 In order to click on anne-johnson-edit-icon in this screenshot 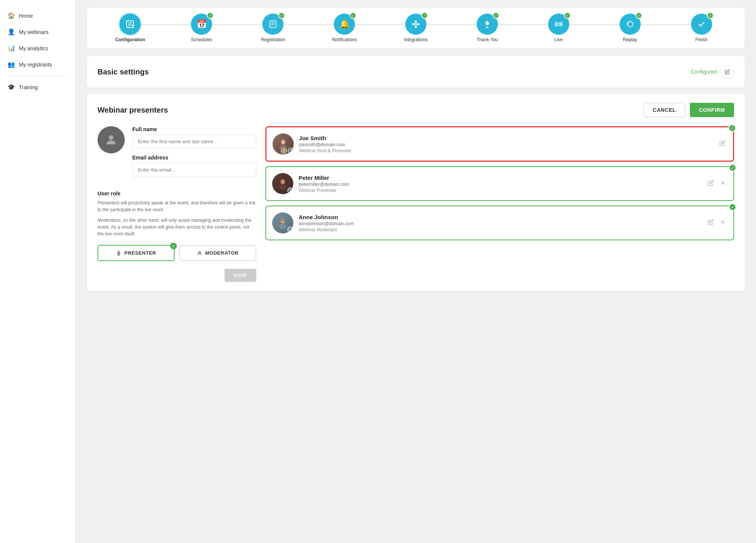, I will do `click(711, 223)`.